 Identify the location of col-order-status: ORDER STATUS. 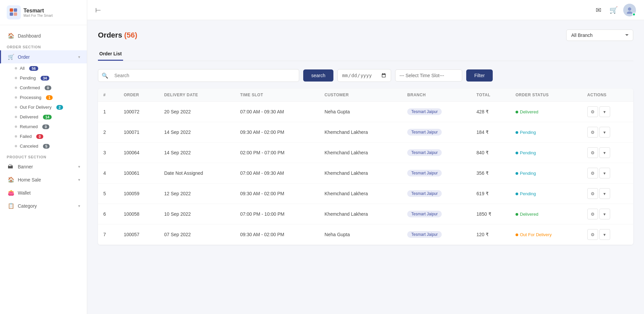
(546, 95).